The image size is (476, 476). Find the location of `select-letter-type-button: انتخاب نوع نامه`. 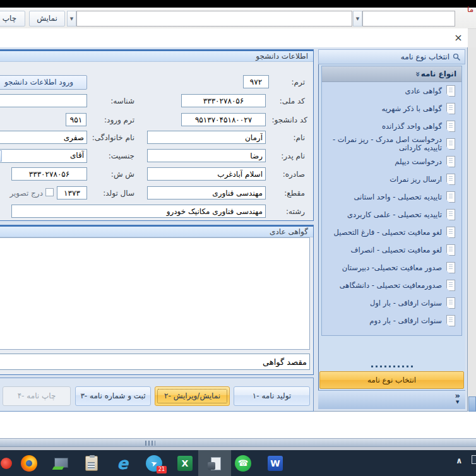

select-letter-type-button: انتخاب نوع نامه is located at coordinates (391, 380).